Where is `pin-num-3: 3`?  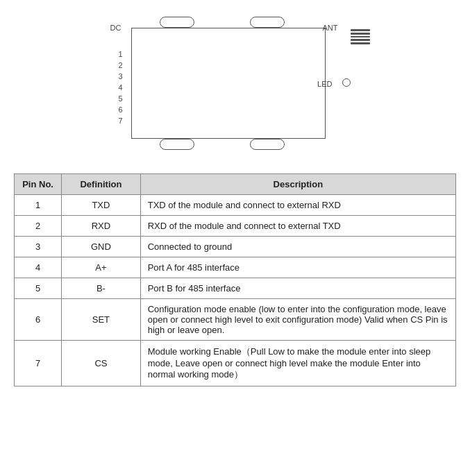
pin-num-3: 3 is located at coordinates (121, 76).